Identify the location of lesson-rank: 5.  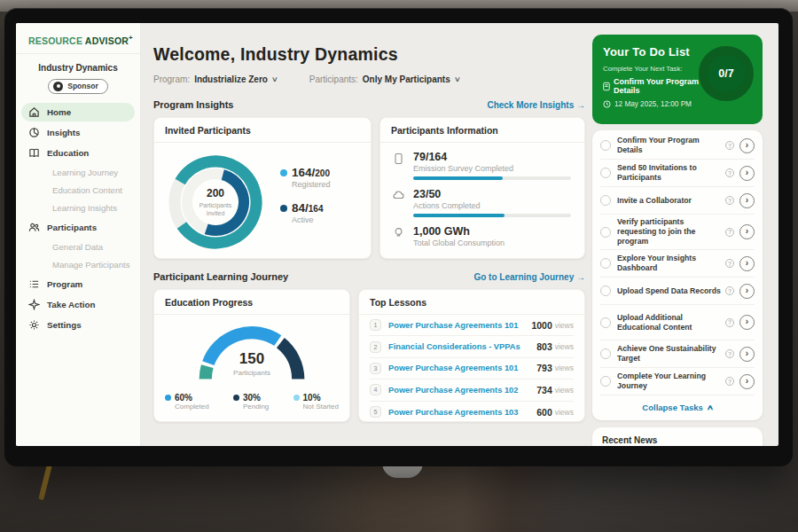
(376, 411).